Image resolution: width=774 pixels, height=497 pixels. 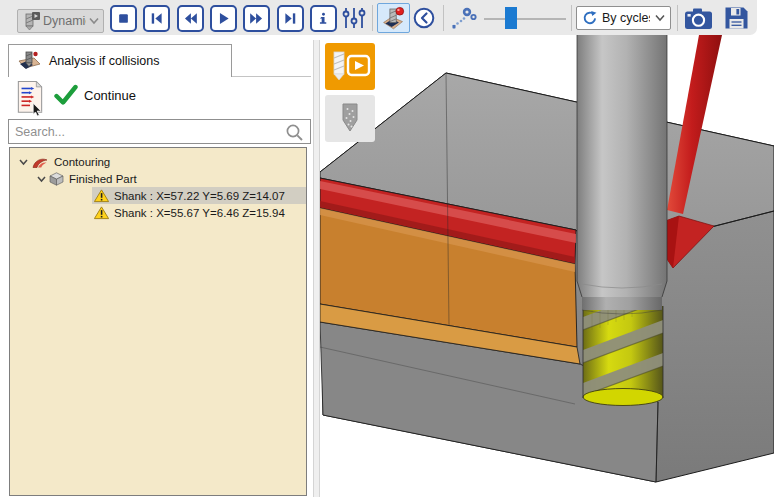 What do you see at coordinates (622, 220) in the screenshot?
I see `milling-tool` at bounding box center [622, 220].